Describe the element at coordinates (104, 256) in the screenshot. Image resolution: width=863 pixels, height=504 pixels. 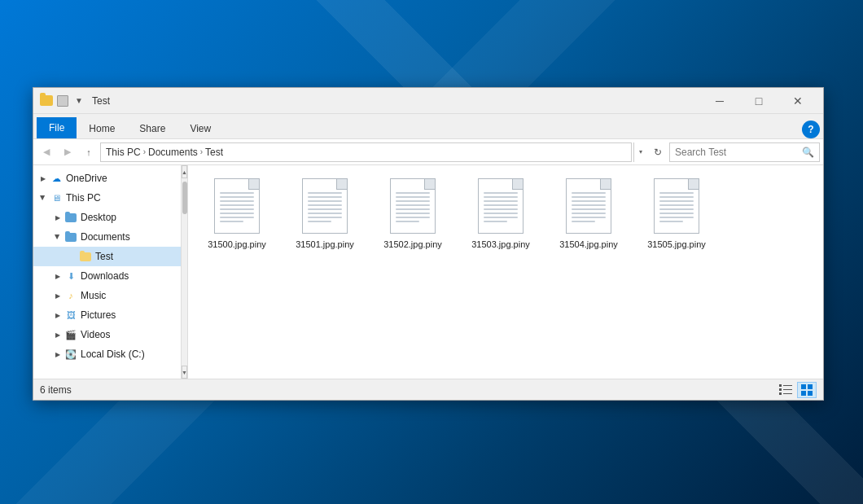
I see `sidebar-label-test: Test` at that location.